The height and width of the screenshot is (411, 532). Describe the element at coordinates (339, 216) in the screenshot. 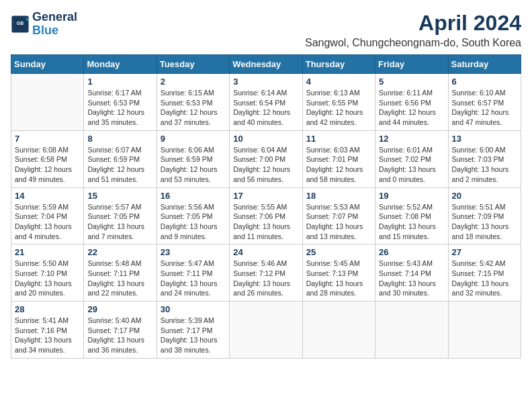

I see `calendar-cell: 18Sunrise: 5:53 AMSunset: 7:07 PMDayligh…` at that location.